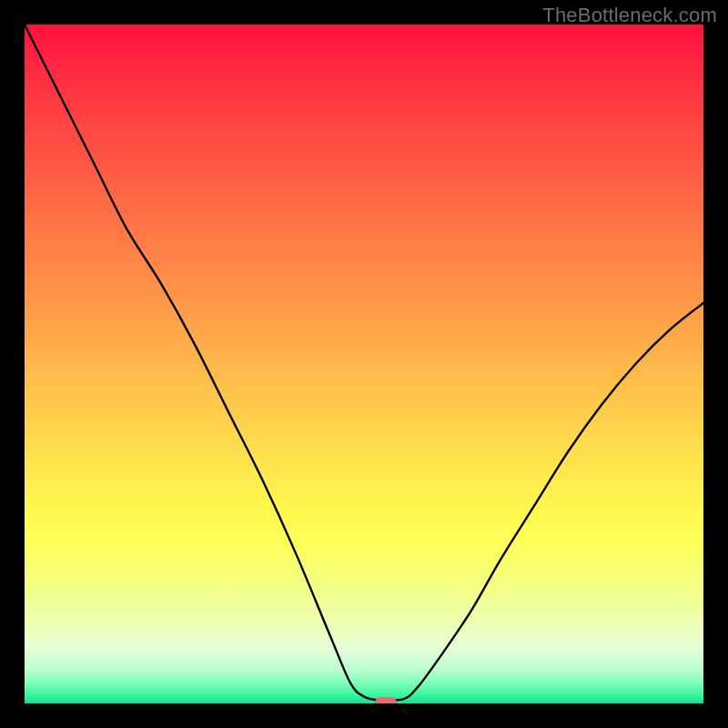 Image resolution: width=728 pixels, height=728 pixels. Describe the element at coordinates (630, 15) in the screenshot. I see `watermark: TheBottleneck.com` at that location.